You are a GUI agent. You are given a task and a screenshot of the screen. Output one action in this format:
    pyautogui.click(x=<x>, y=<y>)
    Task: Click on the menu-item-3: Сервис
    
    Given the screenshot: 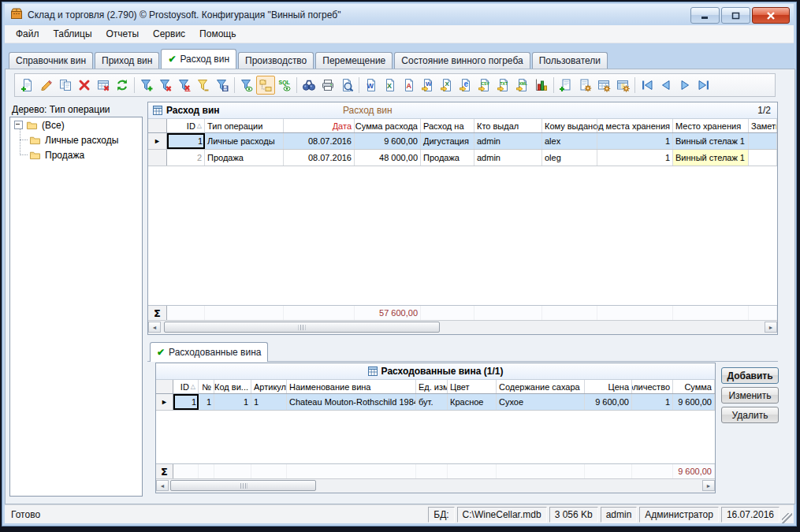 What is the action you would take?
    pyautogui.click(x=169, y=34)
    